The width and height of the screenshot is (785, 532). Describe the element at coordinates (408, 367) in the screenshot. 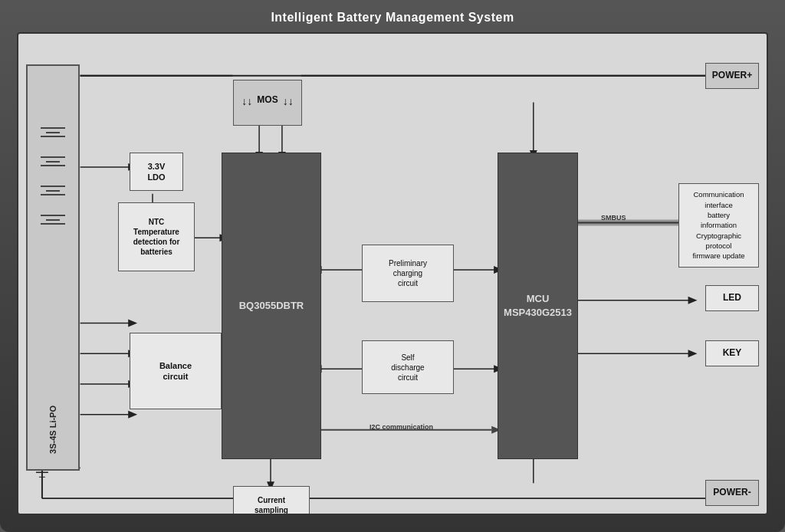

I see `self-discharge-block: Self discharge circuit` at that location.